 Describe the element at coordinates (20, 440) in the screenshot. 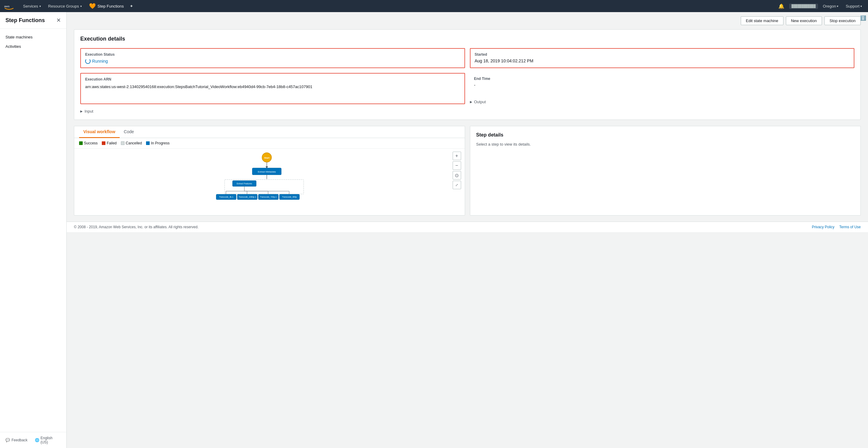

I see `feedback-label: Feedback` at that location.